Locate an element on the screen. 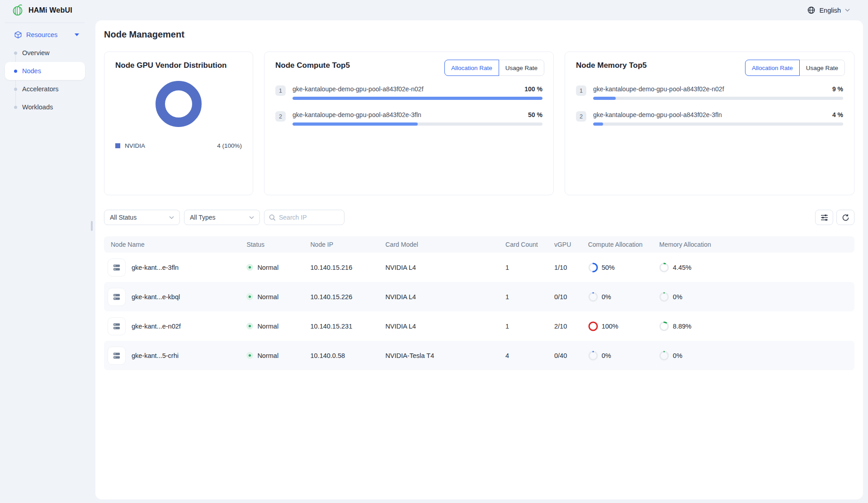 This screenshot has width=868, height=503. sidebar: Resources Overview Nodes Accelerators Wo… is located at coordinates (45, 262).